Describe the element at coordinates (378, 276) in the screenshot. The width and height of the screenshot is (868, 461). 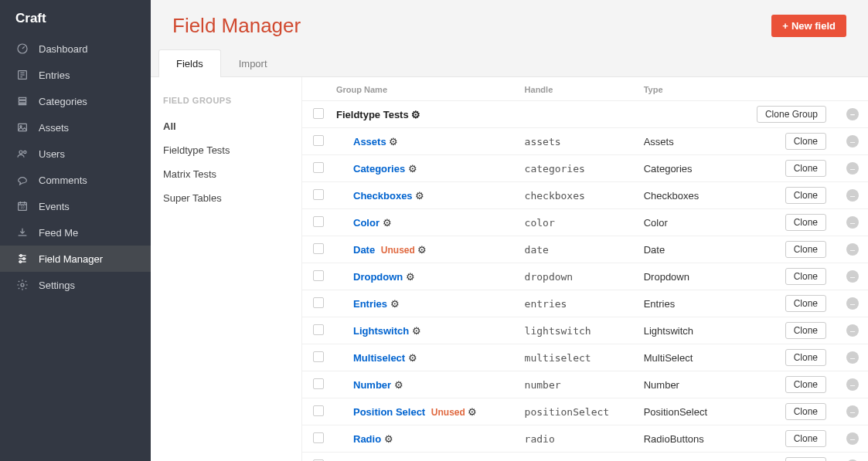
I see `field-name-link: Dropdown` at that location.